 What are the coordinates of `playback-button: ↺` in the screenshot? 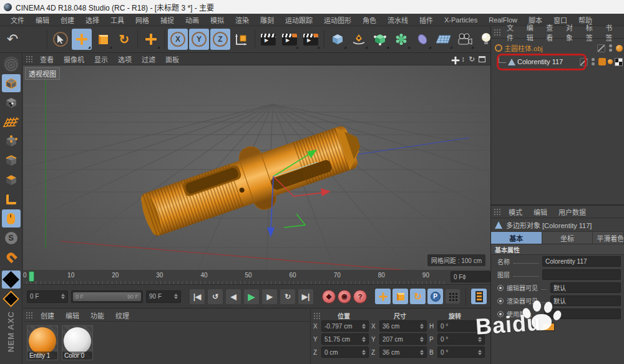 It's located at (215, 297).